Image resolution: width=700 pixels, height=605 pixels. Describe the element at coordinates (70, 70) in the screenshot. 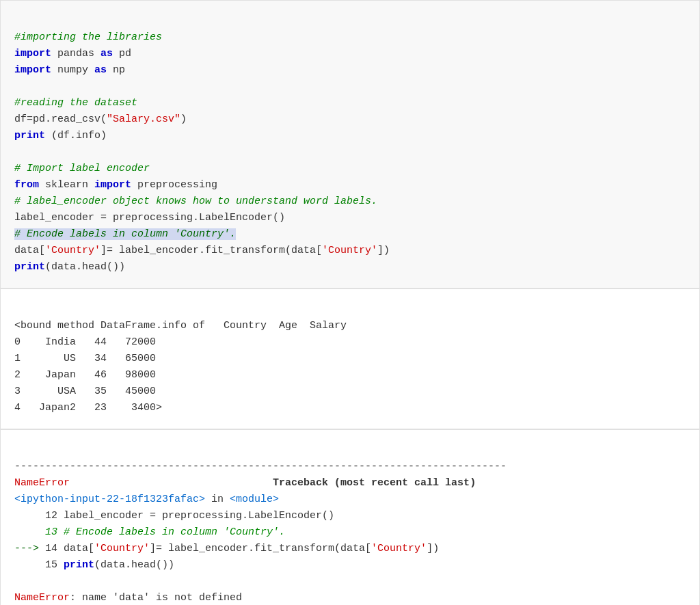

I see `import-numpy: import numpy as np` at that location.